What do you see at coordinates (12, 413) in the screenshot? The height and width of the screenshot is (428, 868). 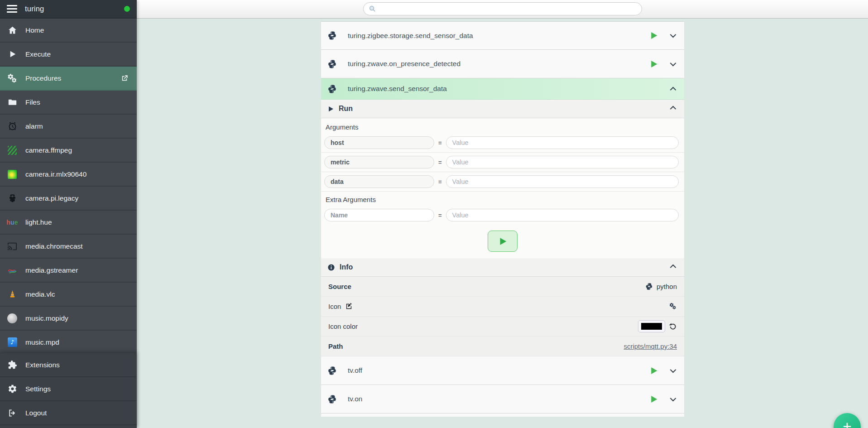 I see `logout-icon` at bounding box center [12, 413].